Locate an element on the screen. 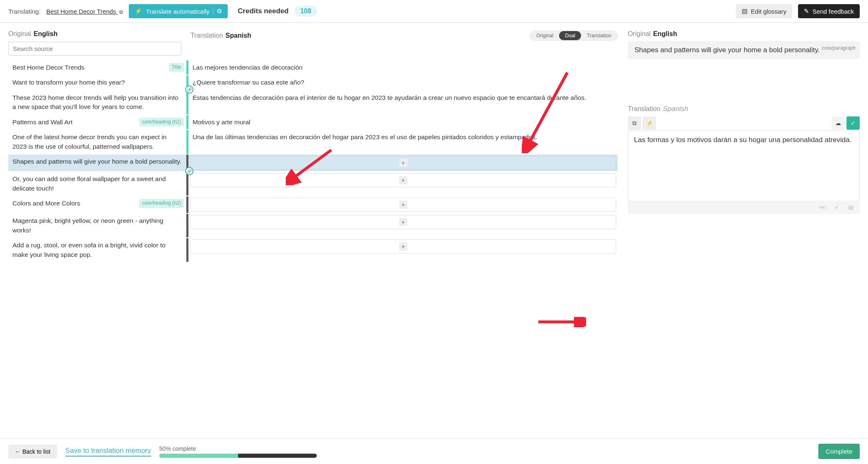  search-input is located at coordinates (95, 49).